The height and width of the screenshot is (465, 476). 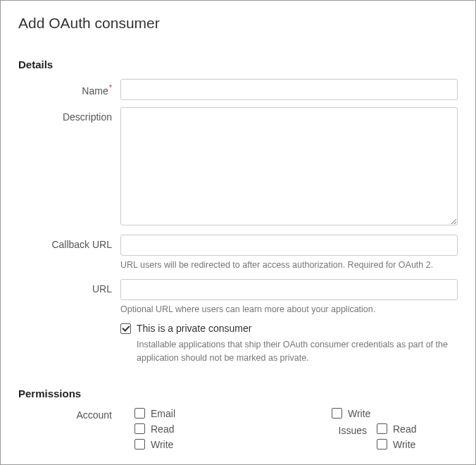 I want to click on description-label: Description, so click(x=69, y=115).